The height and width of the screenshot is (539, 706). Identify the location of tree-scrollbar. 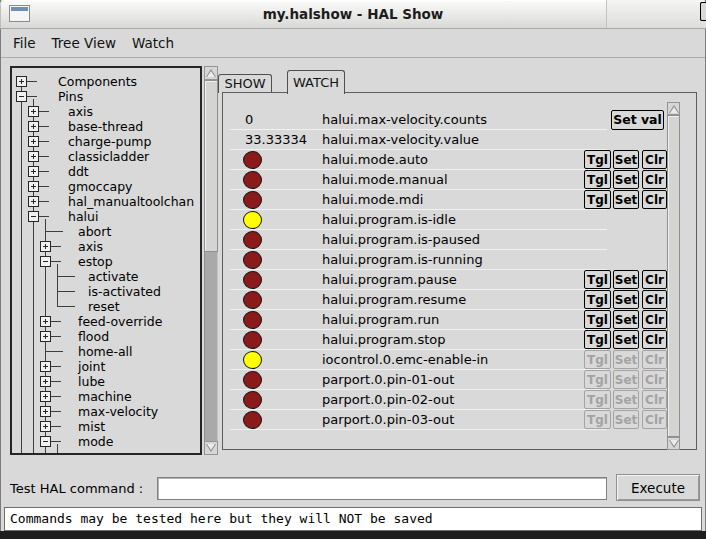
(211, 260).